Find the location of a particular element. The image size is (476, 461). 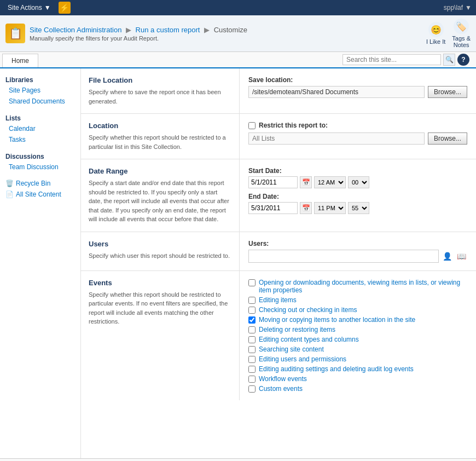

breadcrumb-link1: Run a custom report is located at coordinates (168, 30).